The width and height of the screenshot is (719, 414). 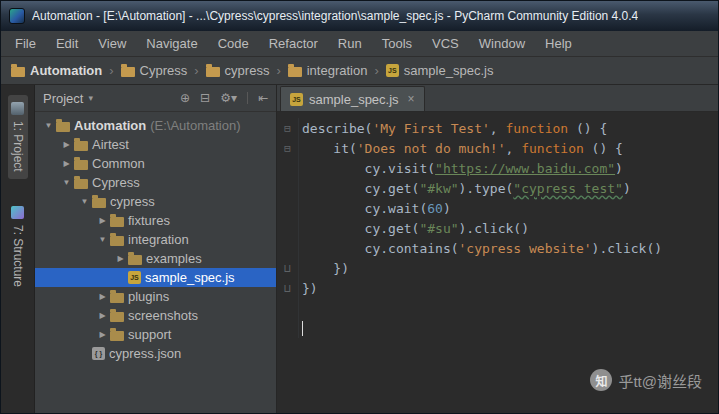 I want to click on project-view-selector: Project ▾, so click(x=68, y=98).